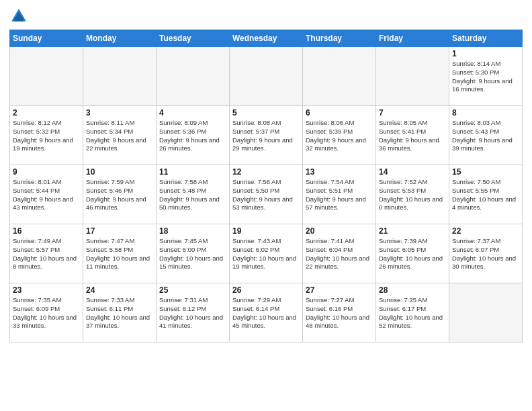  What do you see at coordinates (412, 254) in the screenshot?
I see `day-info: Sunrise: 7:39 AM Sunset: 6:05 PM Dayligh…` at bounding box center [412, 254].